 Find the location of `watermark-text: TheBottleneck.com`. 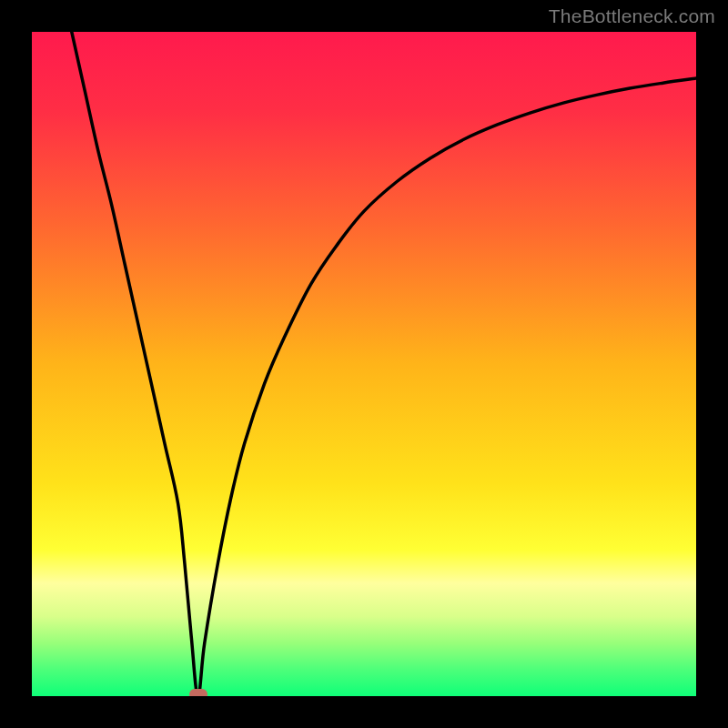

watermark-text: TheBottleneck.com is located at coordinates (632, 16).